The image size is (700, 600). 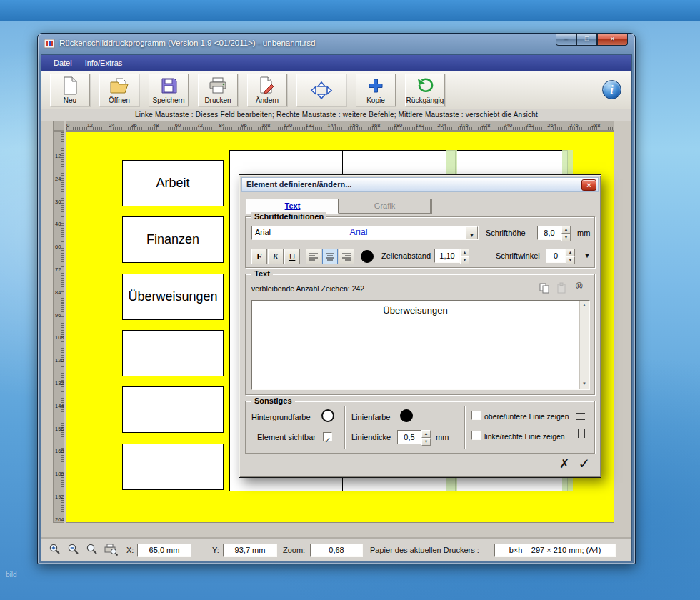 What do you see at coordinates (70, 90) in the screenshot?
I see `toolbar-neu-button: Neu` at bounding box center [70, 90].